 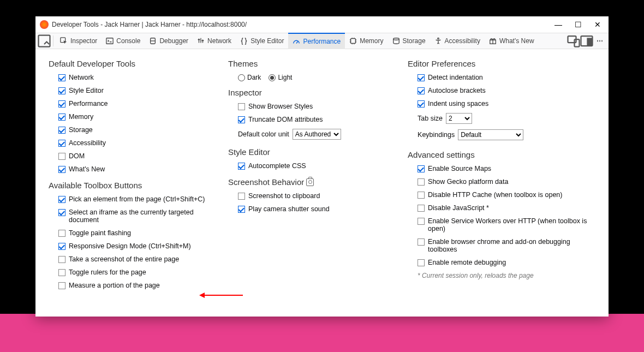 I want to click on inspector-icon, so click(x=64, y=41).